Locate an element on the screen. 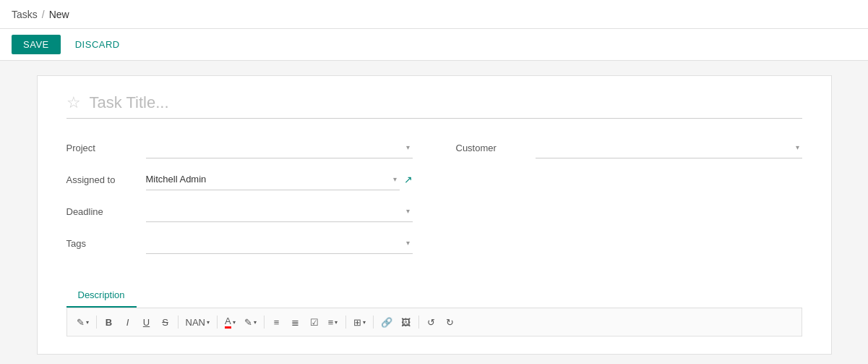 The height and width of the screenshot is (364, 868). form-left: Project ▾ Assigned to ▾ ↗ is located at coordinates (240, 200).